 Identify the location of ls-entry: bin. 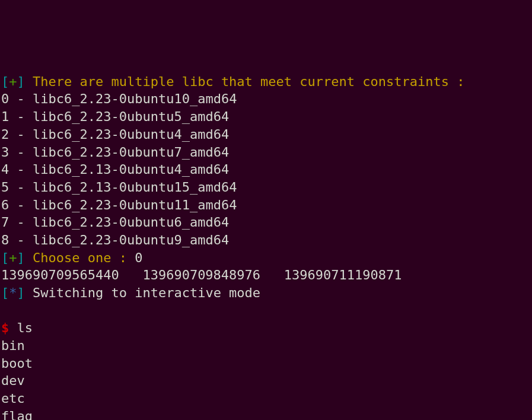
(266, 346).